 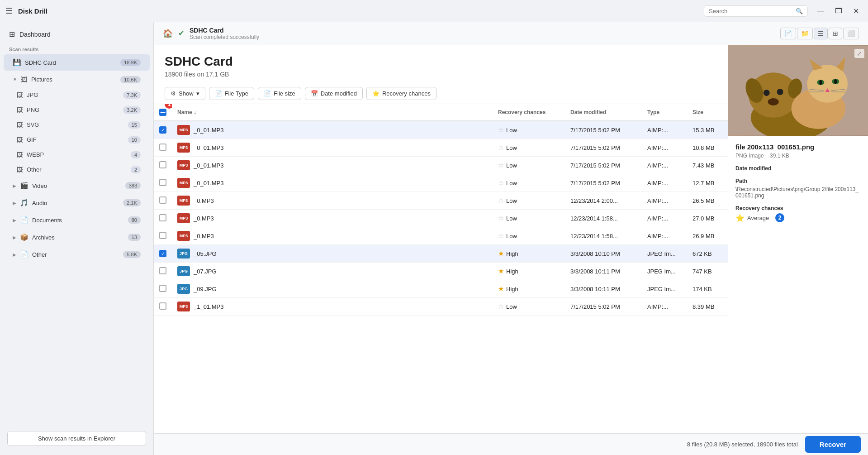 What do you see at coordinates (856, 11) in the screenshot?
I see `close-button: ✕` at bounding box center [856, 11].